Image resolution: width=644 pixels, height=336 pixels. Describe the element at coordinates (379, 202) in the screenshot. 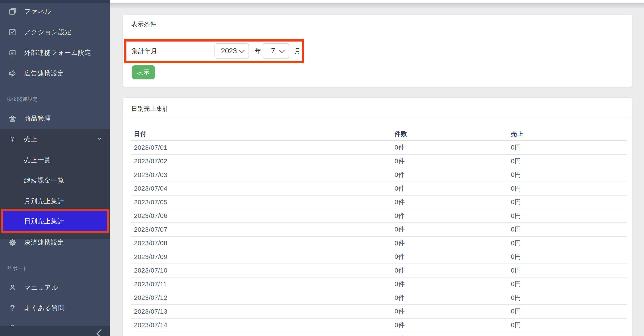

I see `table-row: 2023/07/050件0円` at that location.